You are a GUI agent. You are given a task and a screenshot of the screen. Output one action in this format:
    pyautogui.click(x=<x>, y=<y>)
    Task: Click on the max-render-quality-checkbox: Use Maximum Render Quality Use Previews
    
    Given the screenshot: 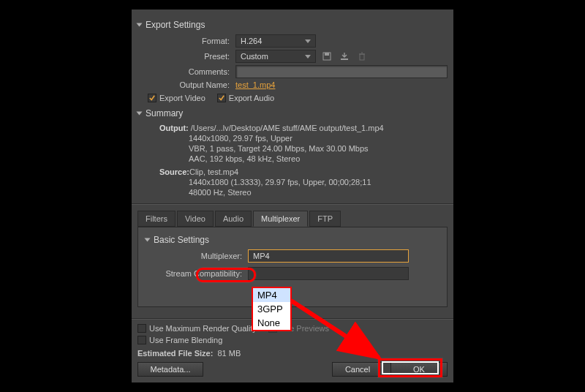 What is the action you would take?
    pyautogui.click(x=292, y=328)
    